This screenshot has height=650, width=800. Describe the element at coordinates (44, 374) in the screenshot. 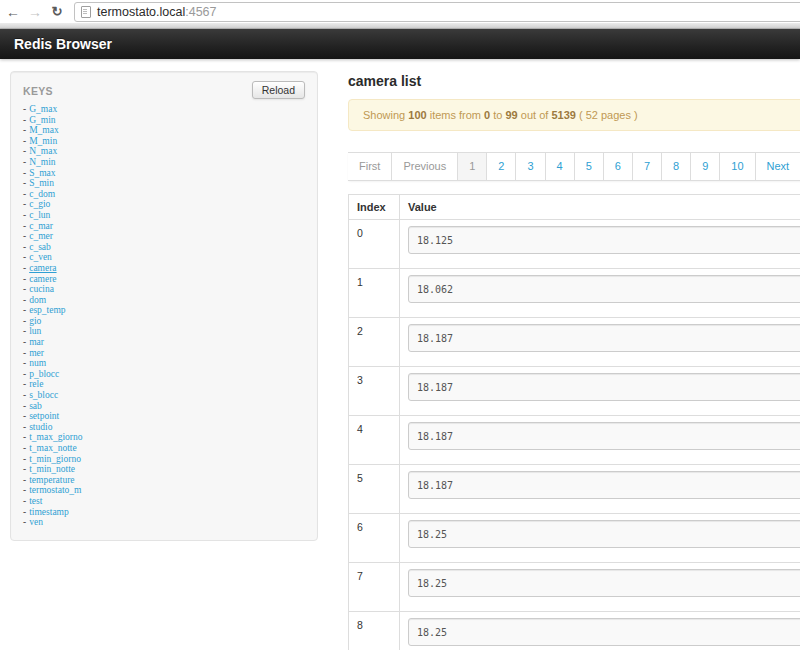

I see `key-link: p_blocc` at that location.